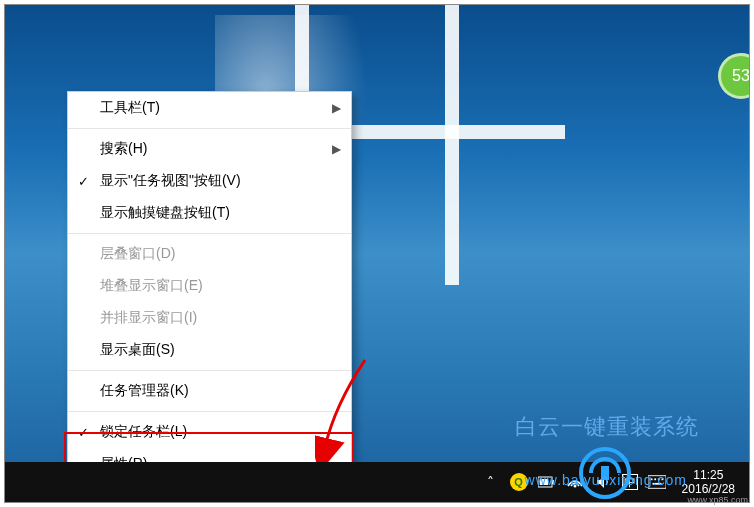  What do you see at coordinates (708, 482) in the screenshot?
I see `taskbar-clock: 11:25 2016/2/28` at bounding box center [708, 482].